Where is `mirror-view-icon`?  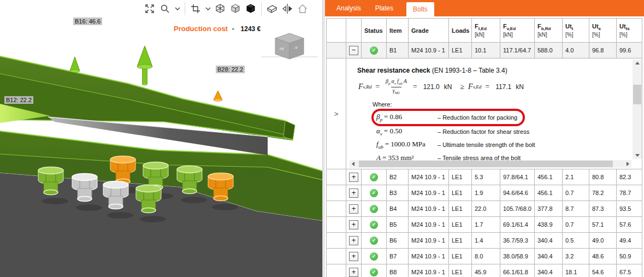
mirror-view-icon is located at coordinates (287, 9).